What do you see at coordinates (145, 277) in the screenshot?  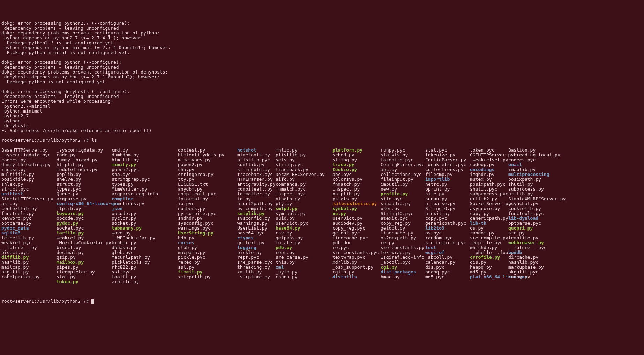 I see `ls-file: toaiff.py` at bounding box center [145, 277].